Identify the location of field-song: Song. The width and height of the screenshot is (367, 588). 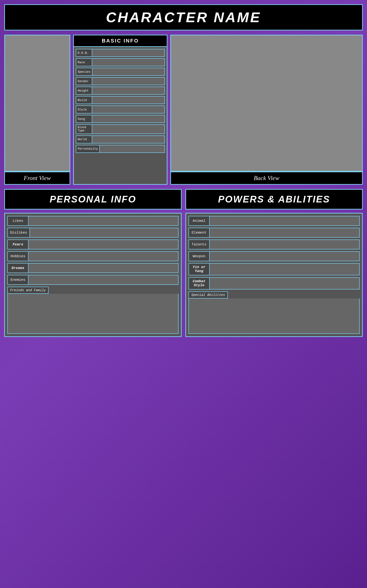
(120, 119).